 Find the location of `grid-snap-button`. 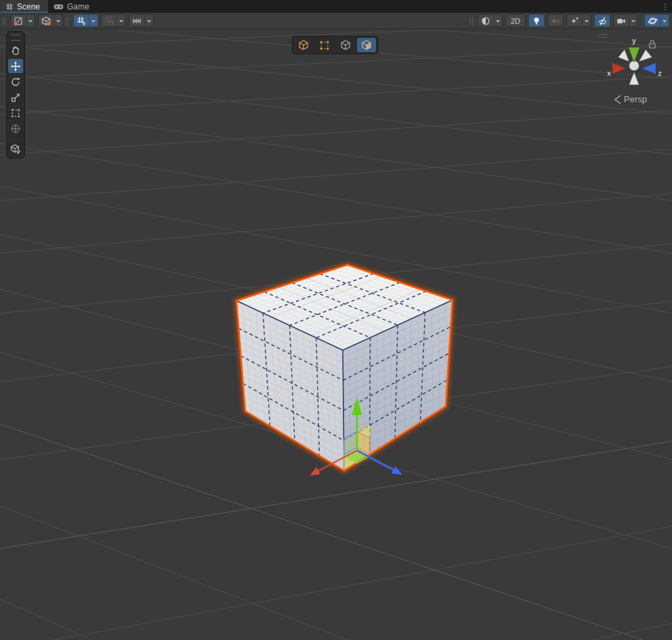

grid-snap-button is located at coordinates (114, 20).